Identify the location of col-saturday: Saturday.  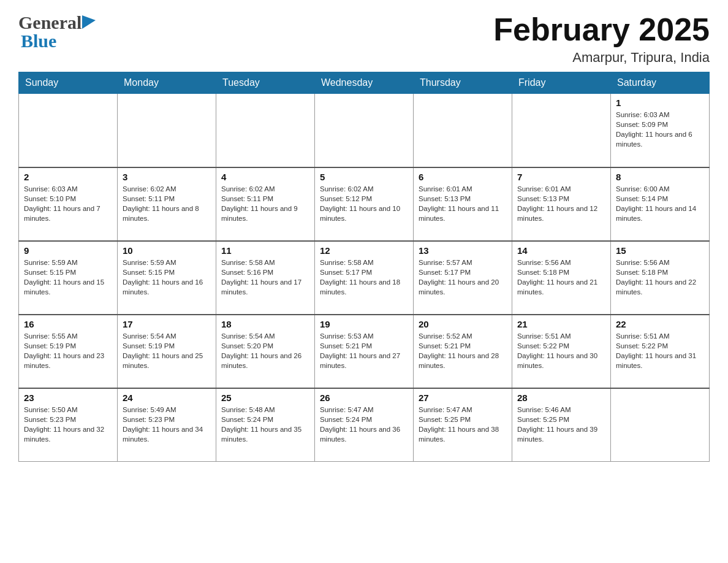
(661, 83).